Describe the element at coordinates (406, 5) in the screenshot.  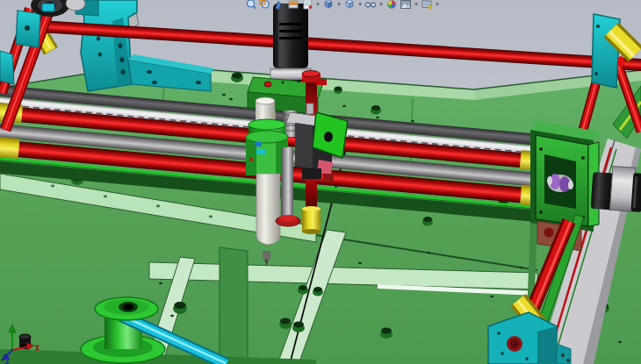
I see `apply-scene-icon` at that location.